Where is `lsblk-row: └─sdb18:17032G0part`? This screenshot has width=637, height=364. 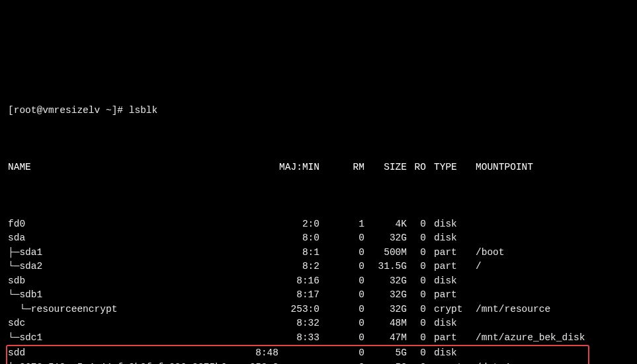 lsblk-row: └─sdb18:17032G0part is located at coordinates (319, 295).